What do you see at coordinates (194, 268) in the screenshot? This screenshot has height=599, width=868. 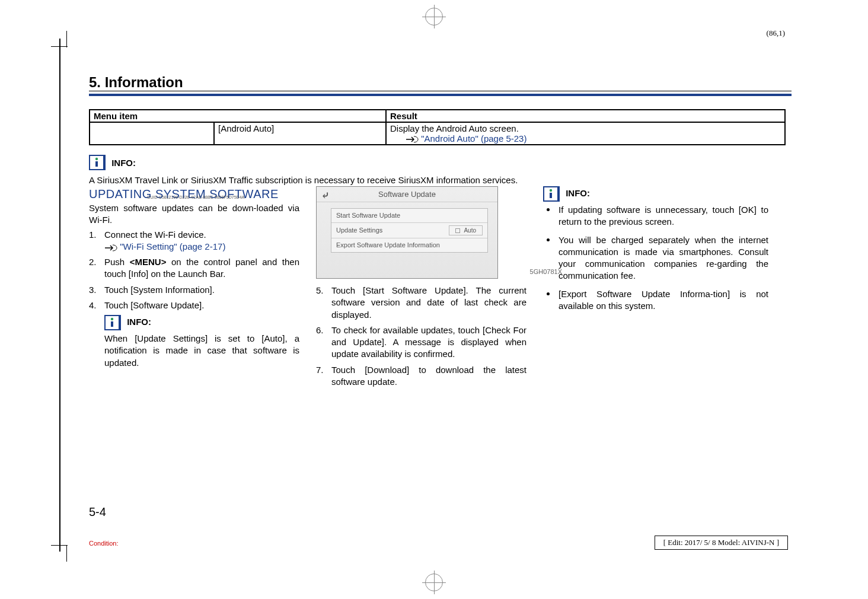 I see `step-2: Push <MENU> on the control panel and the…` at bounding box center [194, 268].